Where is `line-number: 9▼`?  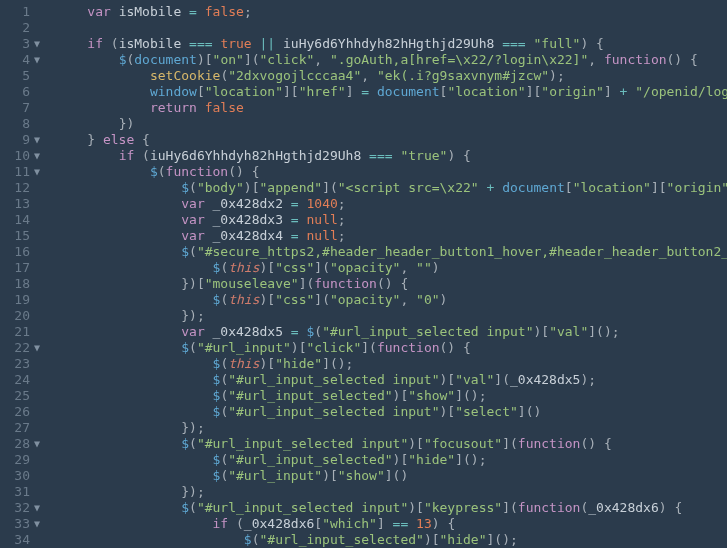
line-number: 9▼ is located at coordinates (24, 140).